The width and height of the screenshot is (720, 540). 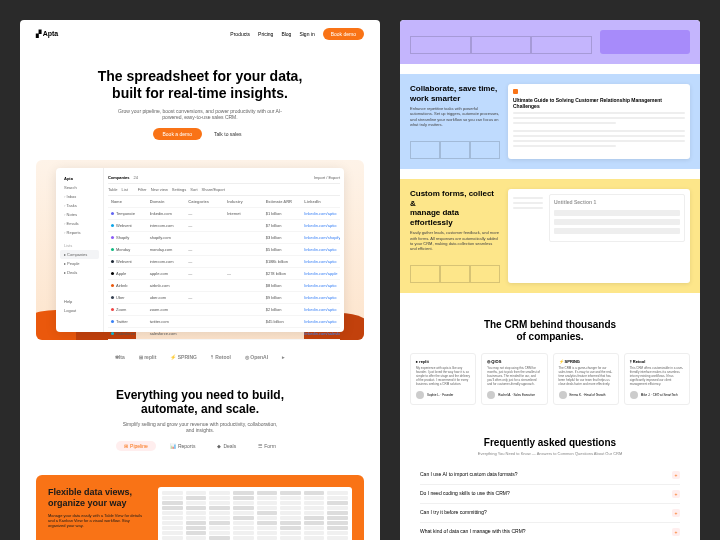 What do you see at coordinates (657, 362) in the screenshot?
I see `testimonial-brand: ⫯ Retool` at bounding box center [657, 362].